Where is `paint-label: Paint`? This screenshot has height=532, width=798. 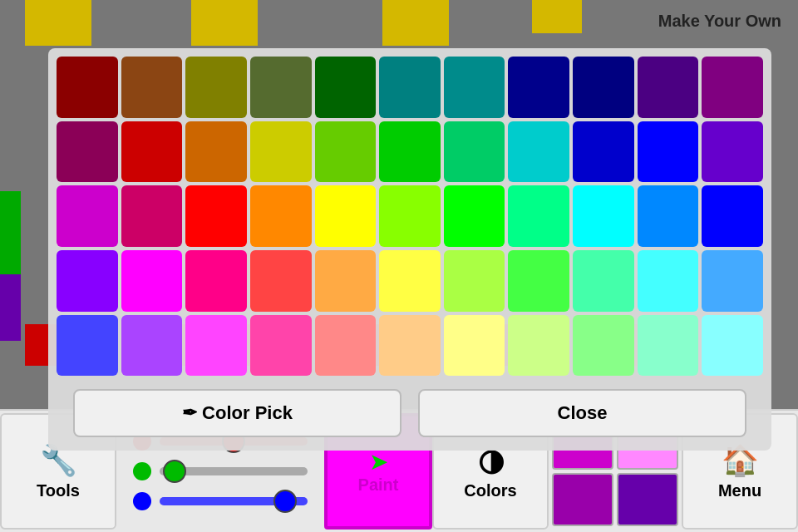
paint-label: Paint is located at coordinates (379, 485).